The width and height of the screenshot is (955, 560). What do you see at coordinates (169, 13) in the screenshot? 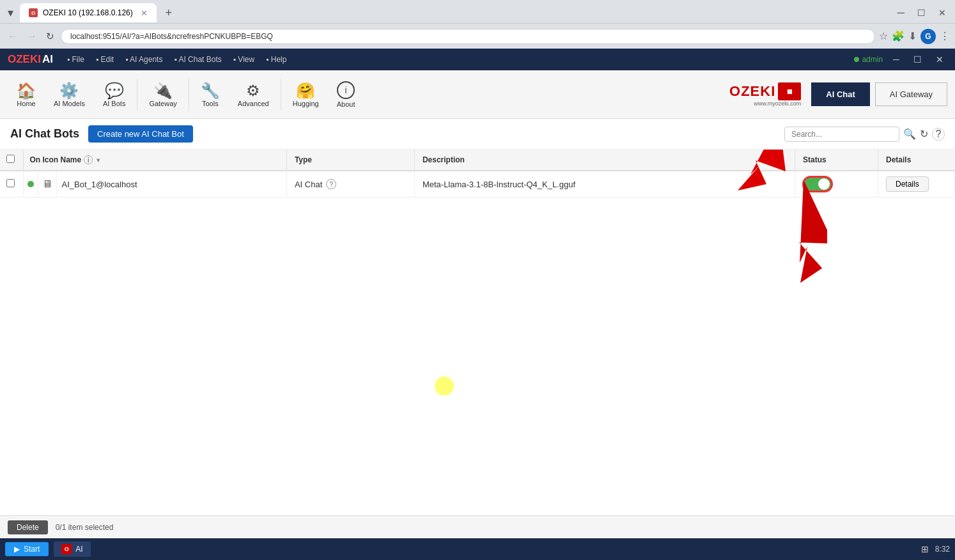
I see `new-tab-button: +` at bounding box center [169, 13].